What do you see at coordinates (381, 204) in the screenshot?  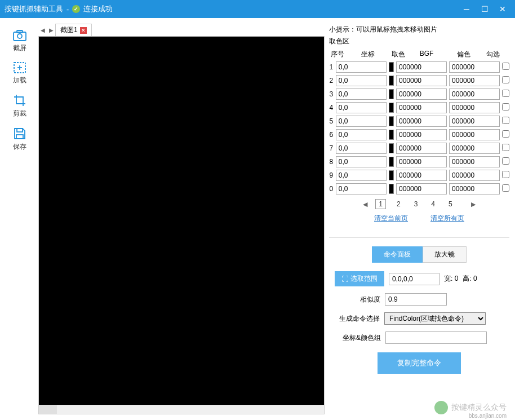 I see `page-number: 1` at bounding box center [381, 204].